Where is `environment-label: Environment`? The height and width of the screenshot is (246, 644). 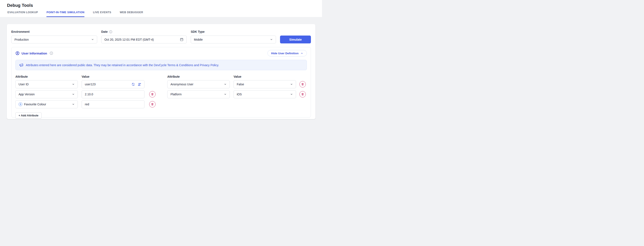 environment-label: Environment is located at coordinates (54, 32).